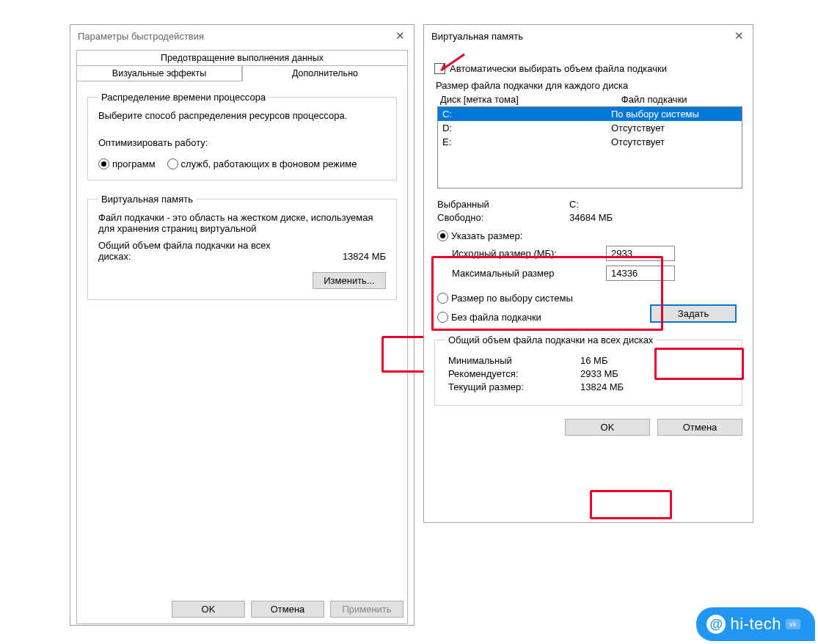 This screenshot has height=644, width=818. I want to click on drive-row: E: Отсутствует, so click(590, 142).